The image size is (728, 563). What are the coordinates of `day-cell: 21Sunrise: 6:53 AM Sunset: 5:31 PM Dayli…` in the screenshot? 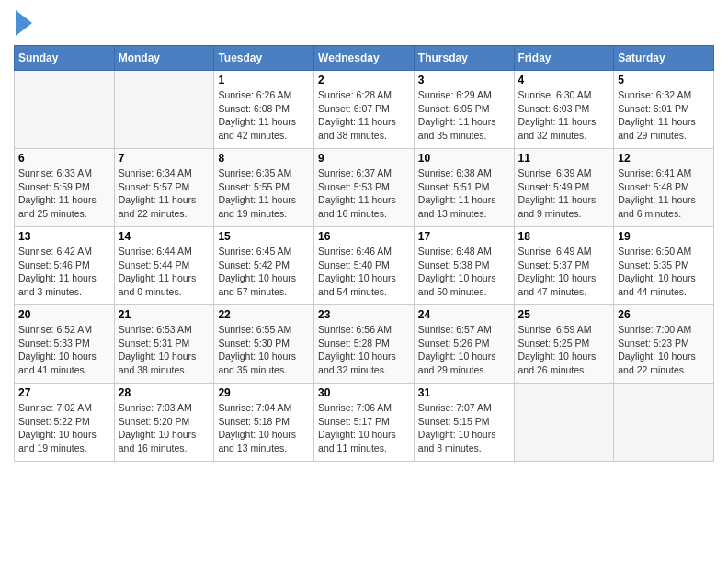 It's located at (164, 344).